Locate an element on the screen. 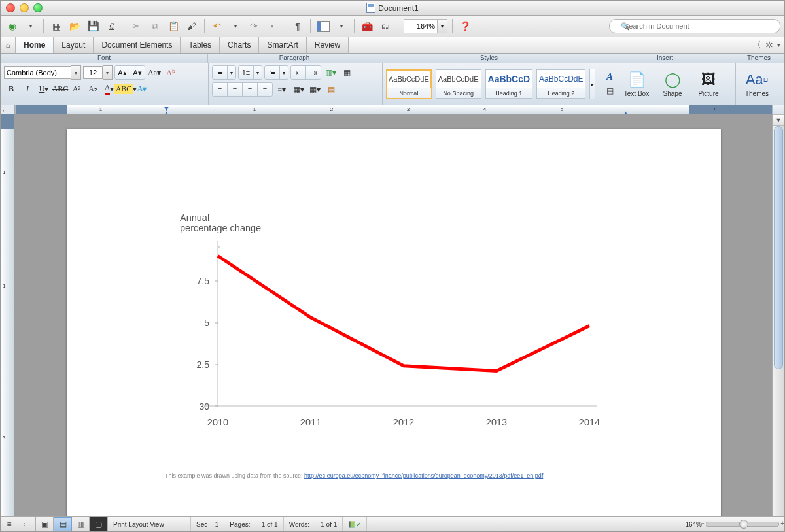  vertical-scrollbar: ▲ ▼ ≡ ▼ is located at coordinates (778, 316).